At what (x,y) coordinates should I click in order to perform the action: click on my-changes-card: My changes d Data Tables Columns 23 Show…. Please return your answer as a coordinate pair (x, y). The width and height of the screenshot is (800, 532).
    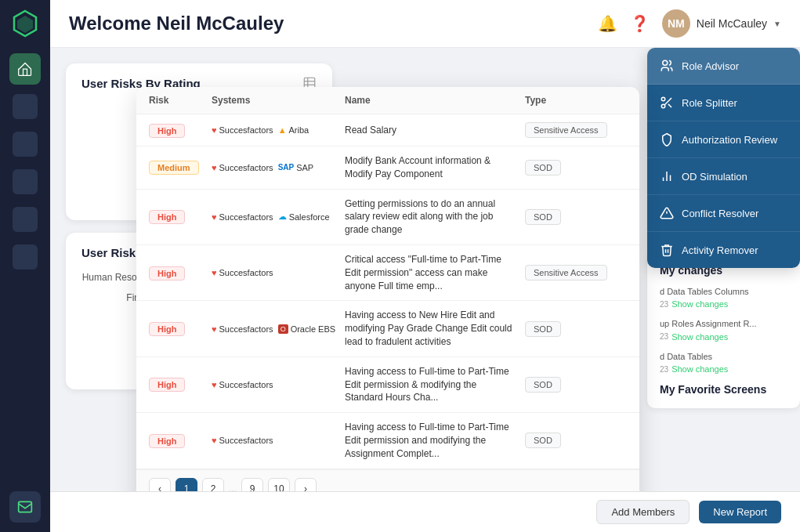
    Looking at the image, I should click on (724, 330).